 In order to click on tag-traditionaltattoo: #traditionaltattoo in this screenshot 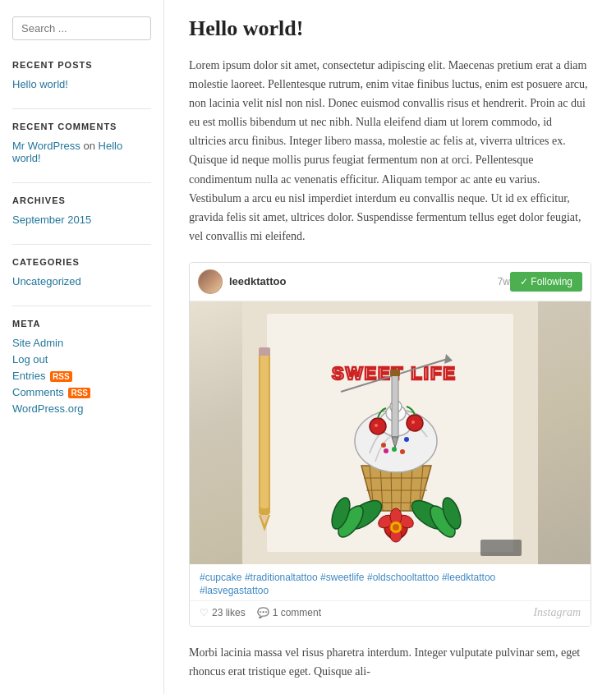, I will do `click(281, 577)`.